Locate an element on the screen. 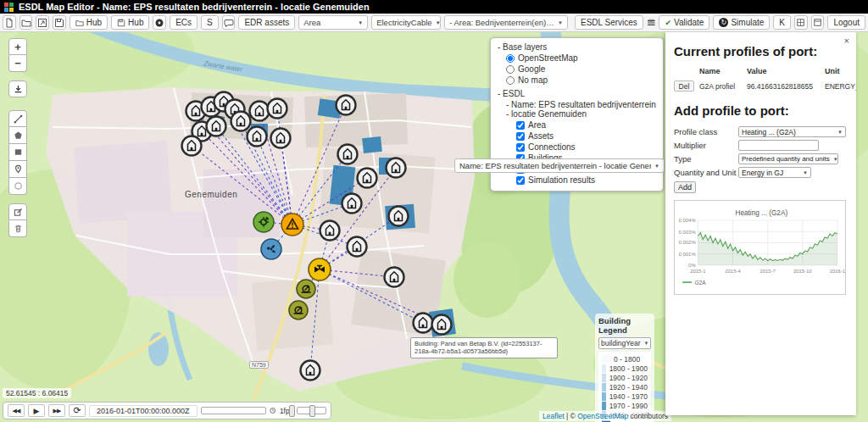  open-hub-button: Hub is located at coordinates (88, 22).